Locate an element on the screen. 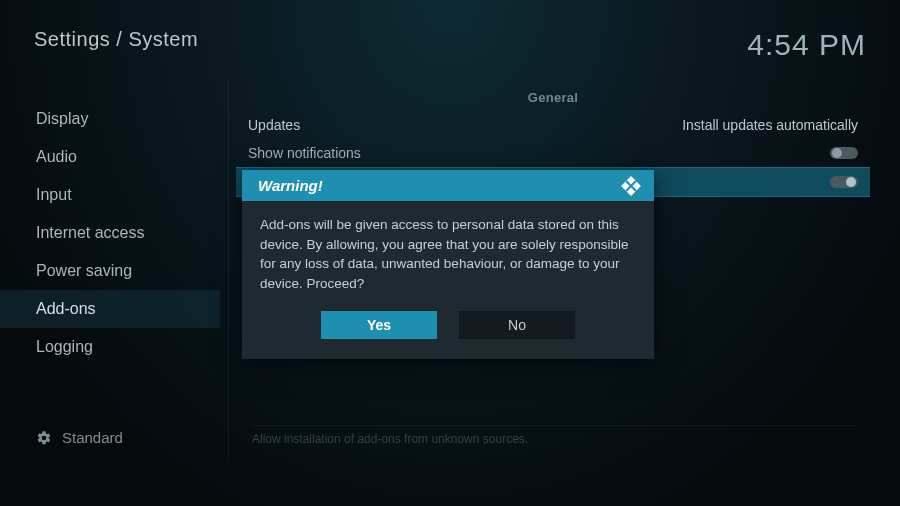 Image resolution: width=900 pixels, height=506 pixels. sidebar: Display Audio Input Internet access Powe… is located at coordinates (110, 233).